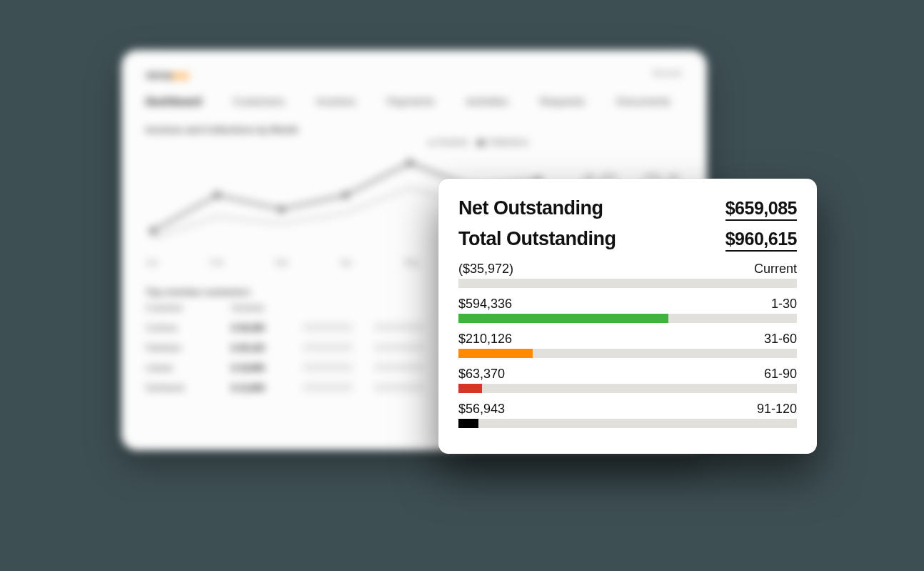 Image resolution: width=924 pixels, height=571 pixels. Describe the element at coordinates (159, 74) in the screenshot. I see `logo-text: versa` at that location.